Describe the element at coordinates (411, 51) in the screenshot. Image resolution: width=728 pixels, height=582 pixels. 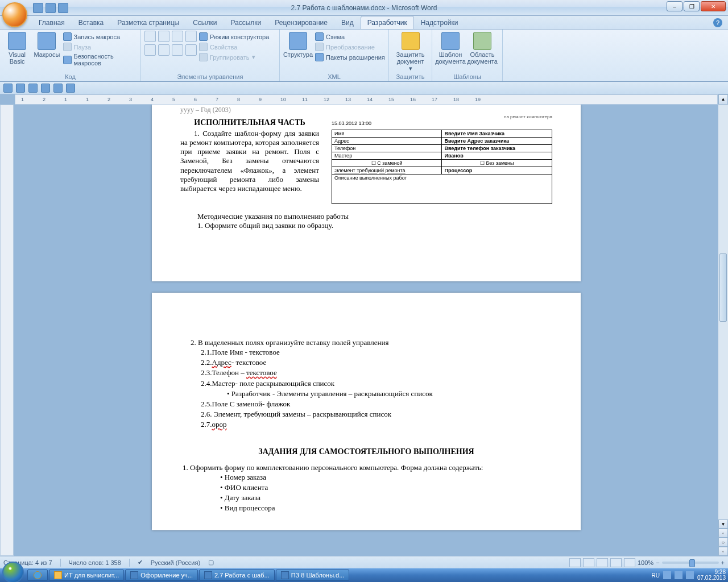
I see `protect-document-button: Защитить документ ▾` at that location.